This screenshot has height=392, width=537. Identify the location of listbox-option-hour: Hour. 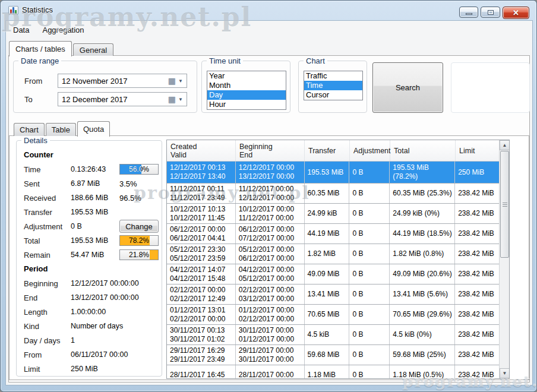
(247, 105).